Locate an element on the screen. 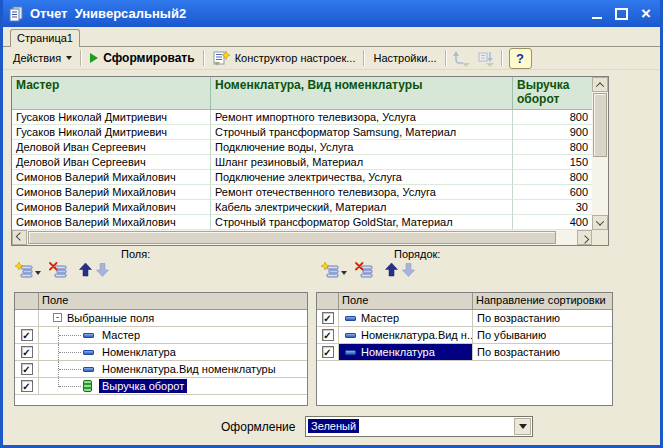 This screenshot has width=663, height=448. generate-label: Сформировать is located at coordinates (148, 58).